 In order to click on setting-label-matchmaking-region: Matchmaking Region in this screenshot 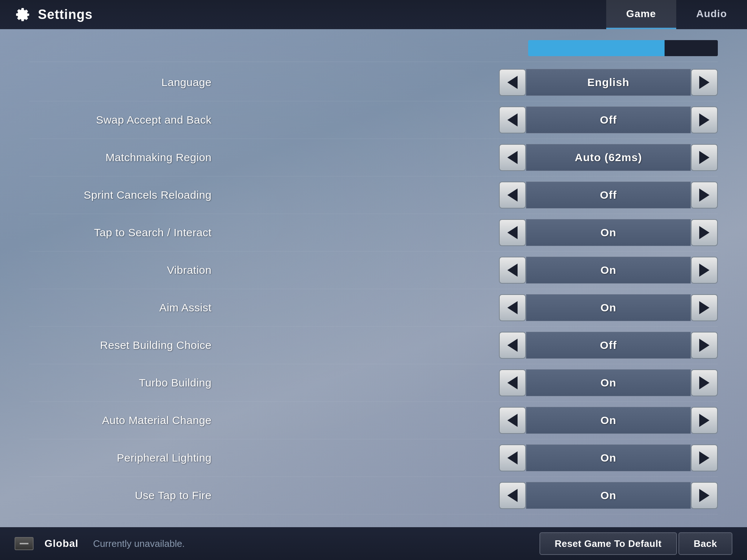, I will do `click(120, 158)`.